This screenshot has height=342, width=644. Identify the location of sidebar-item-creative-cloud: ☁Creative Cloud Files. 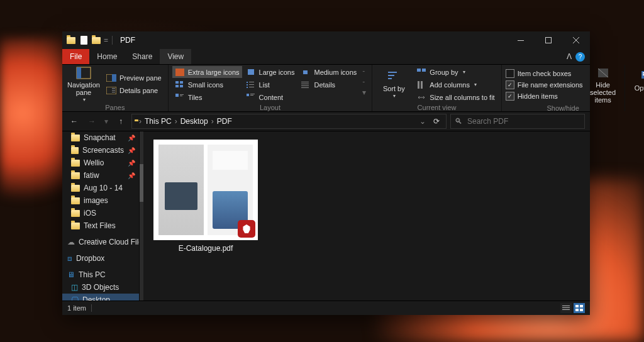
(101, 242).